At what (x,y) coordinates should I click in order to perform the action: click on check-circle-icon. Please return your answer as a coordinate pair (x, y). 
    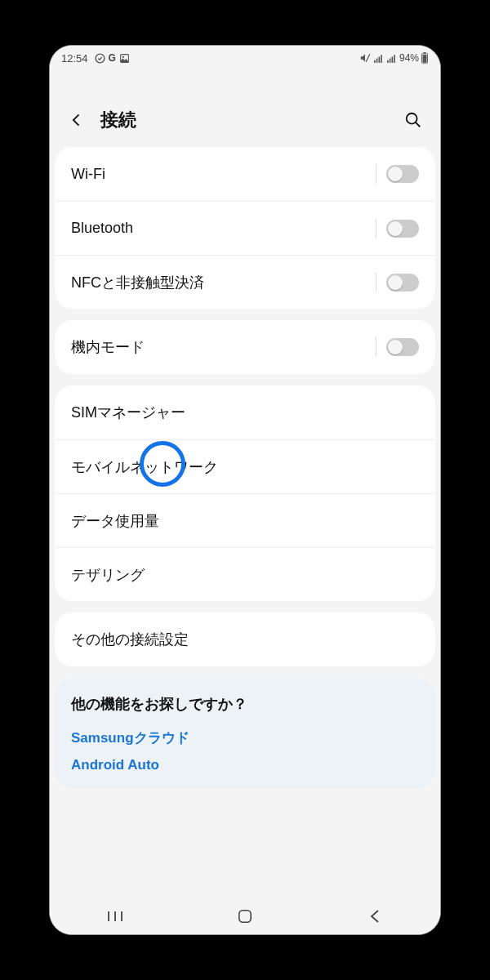
    Looking at the image, I should click on (100, 59).